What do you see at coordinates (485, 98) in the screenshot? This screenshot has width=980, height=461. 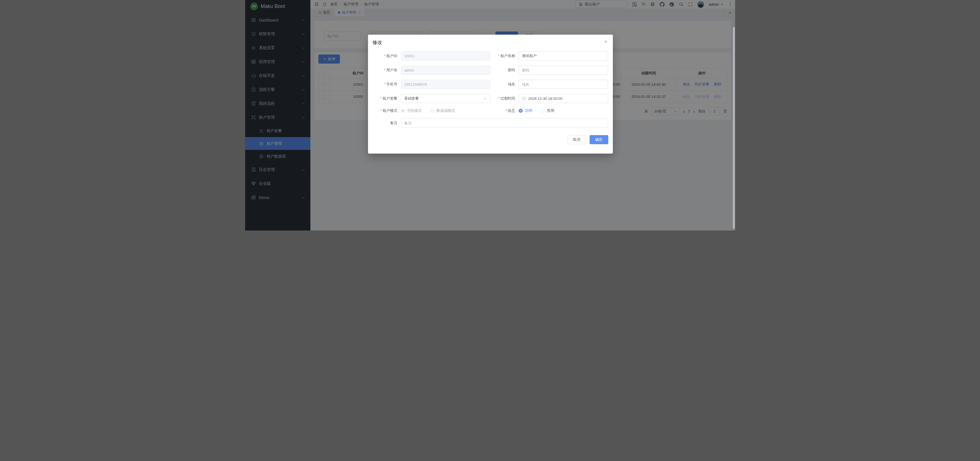 I see `chevron-down-icon` at bounding box center [485, 98].